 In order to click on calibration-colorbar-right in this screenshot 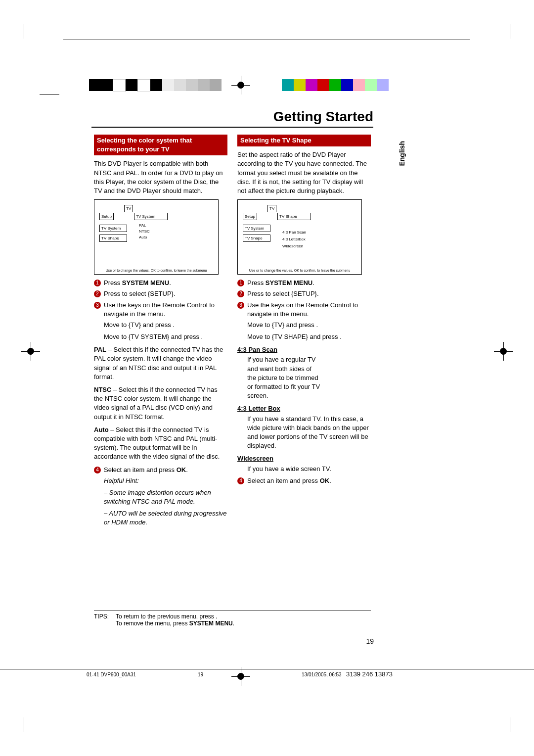, I will do `click(335, 85)`.